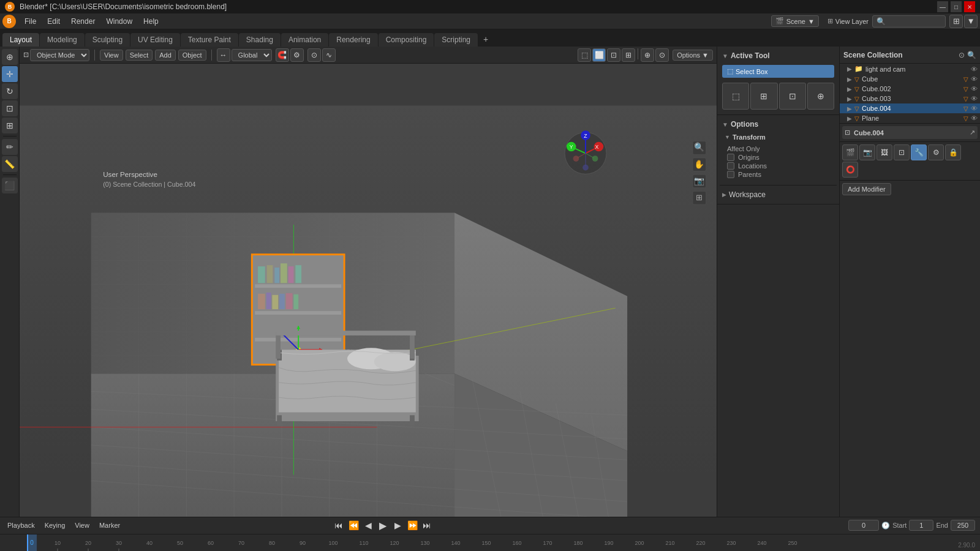 The image size is (980, 551). What do you see at coordinates (909, 21) in the screenshot?
I see `view-layer-search: 🔍` at bounding box center [909, 21].